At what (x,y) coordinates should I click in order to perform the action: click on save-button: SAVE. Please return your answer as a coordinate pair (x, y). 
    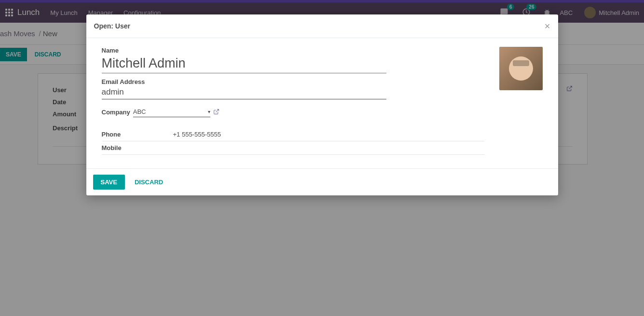
    Looking at the image, I should click on (109, 182).